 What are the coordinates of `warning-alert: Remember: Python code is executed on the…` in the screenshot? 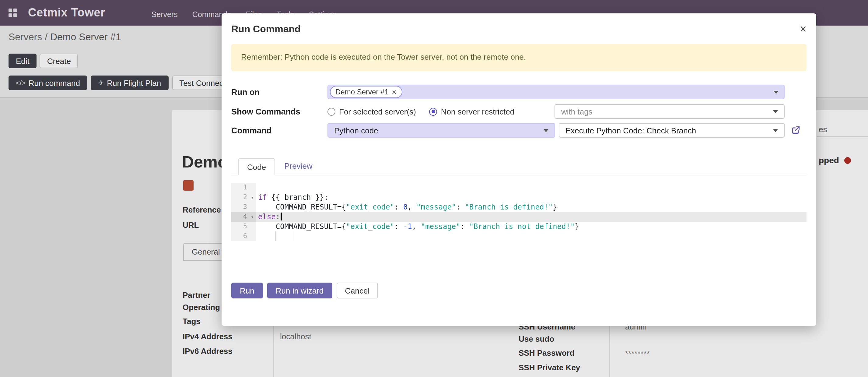 It's located at (519, 57).